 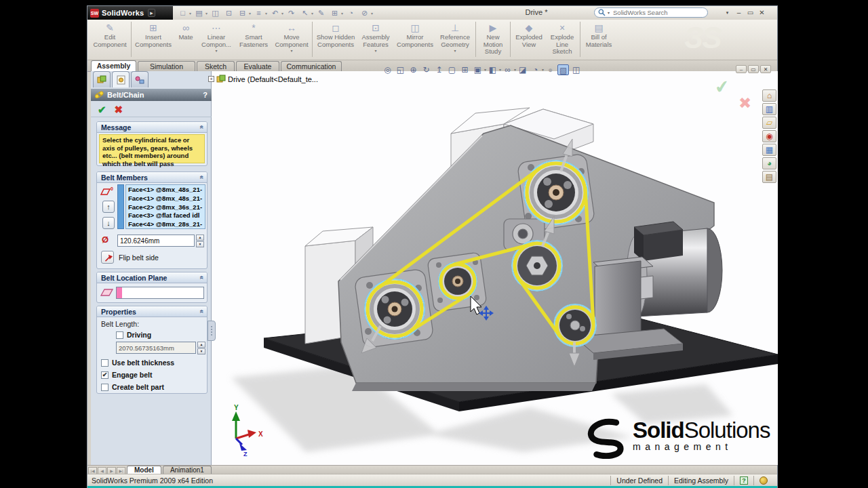 I want to click on view-orientation-icon: ▣, so click(x=477, y=70).